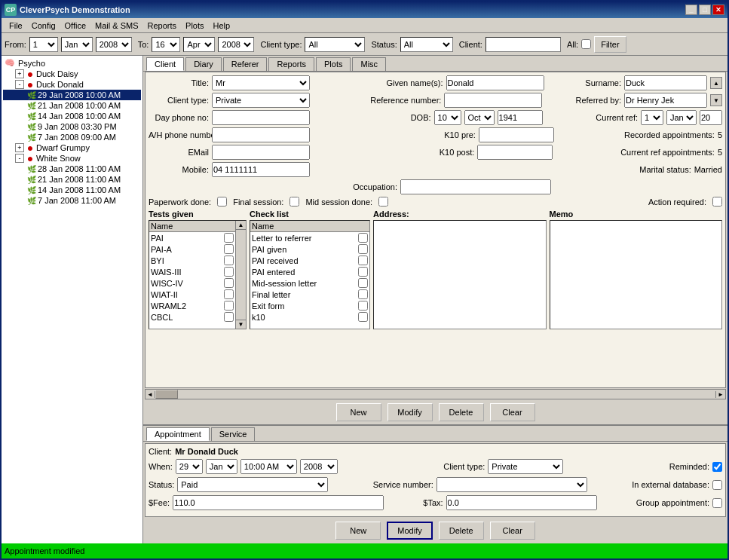  What do you see at coordinates (513, 531) in the screenshot?
I see `appt-clear-button: Clear` at bounding box center [513, 531].